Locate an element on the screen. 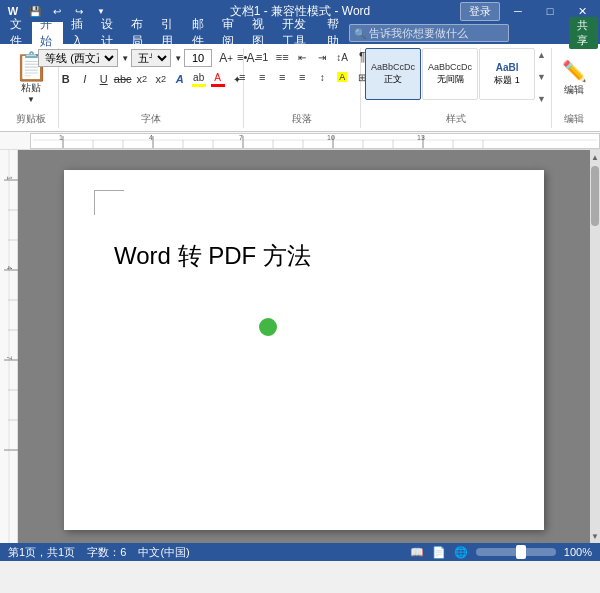 Image resolution: width=600 pixels, height=593 pixels. editing-large-btn: ✏️ 编辑 is located at coordinates (574, 78).